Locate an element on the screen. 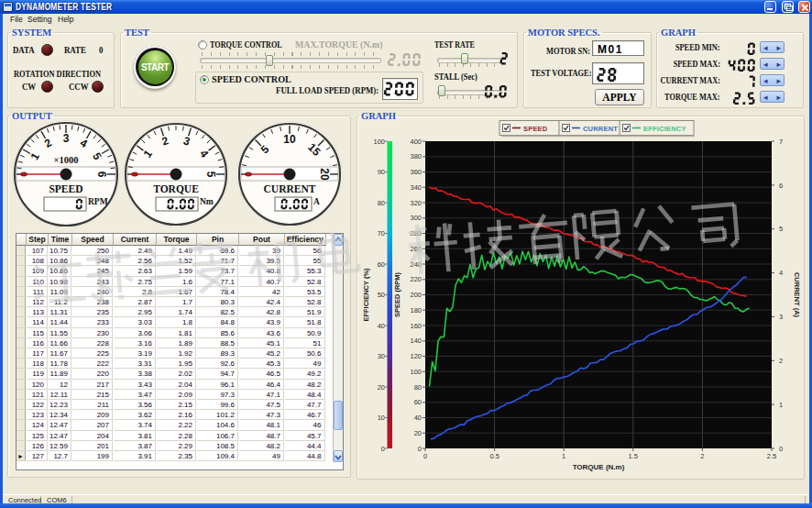 The width and height of the screenshot is (812, 508). svg-text: 300 is located at coordinates (416, 218).